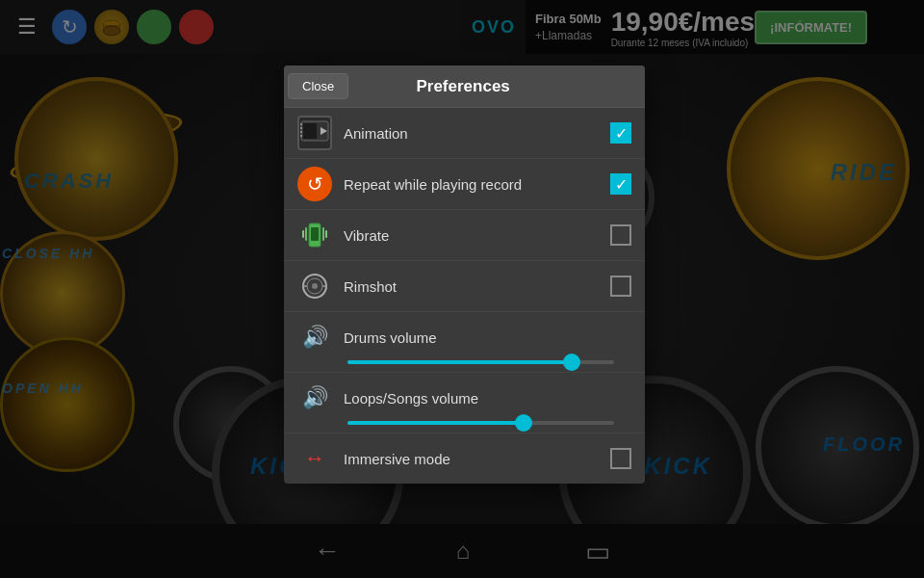 The image size is (924, 578). Describe the element at coordinates (477, 235) in the screenshot. I see `vibrate-label: Vibrate` at that location.